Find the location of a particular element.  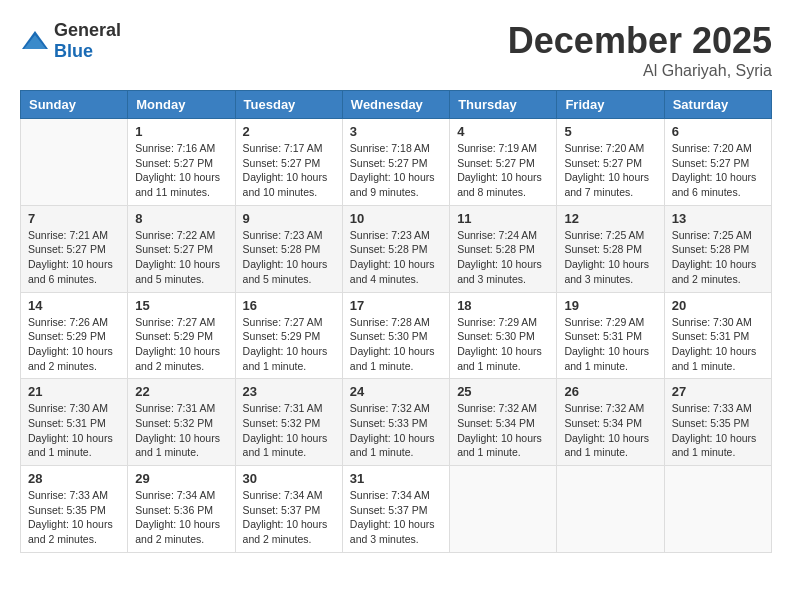

calendar-cell: 24Sunrise: 7:32 AM Sunset: 5:33 PM Dayli… is located at coordinates (396, 422).